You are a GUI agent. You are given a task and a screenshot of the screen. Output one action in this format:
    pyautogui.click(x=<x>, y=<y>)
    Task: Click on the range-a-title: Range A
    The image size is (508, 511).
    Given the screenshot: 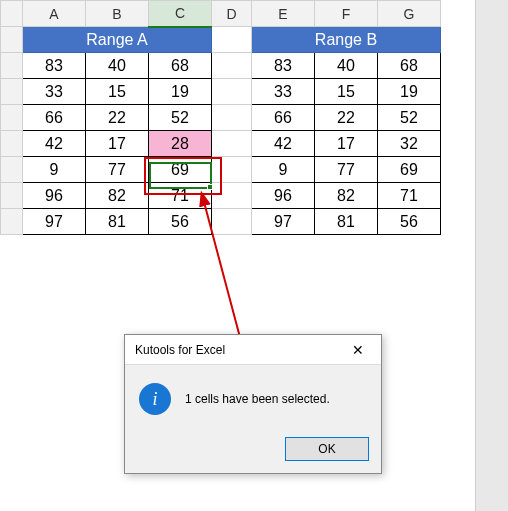 What is the action you would take?
    pyautogui.click(x=118, y=40)
    